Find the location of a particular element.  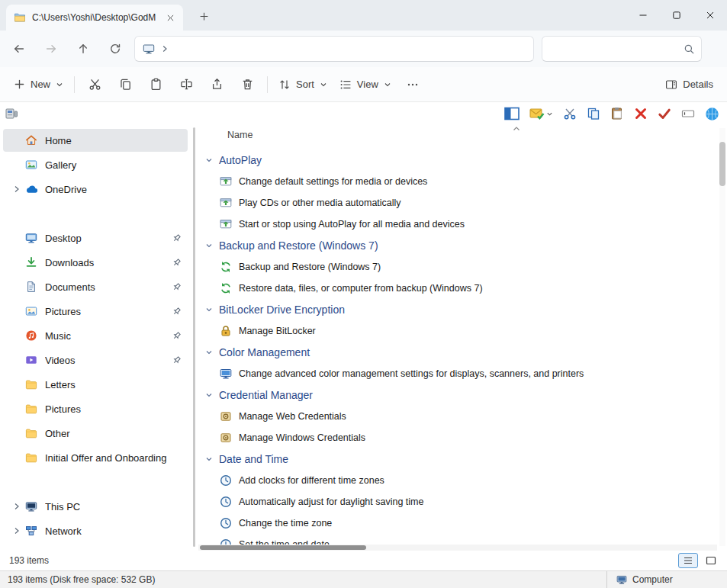

items-count: 193 items is located at coordinates (29, 561).